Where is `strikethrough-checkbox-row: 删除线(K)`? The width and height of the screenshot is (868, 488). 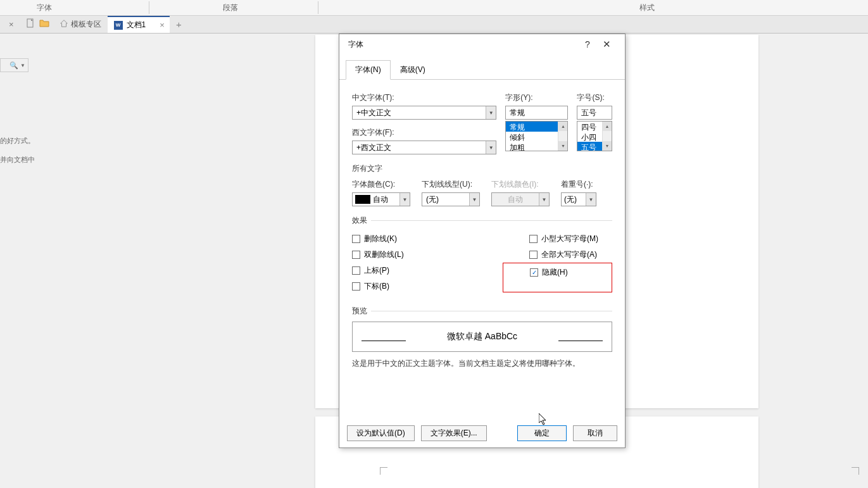 strikethrough-checkbox-row: 删除线(K) is located at coordinates (441, 239).